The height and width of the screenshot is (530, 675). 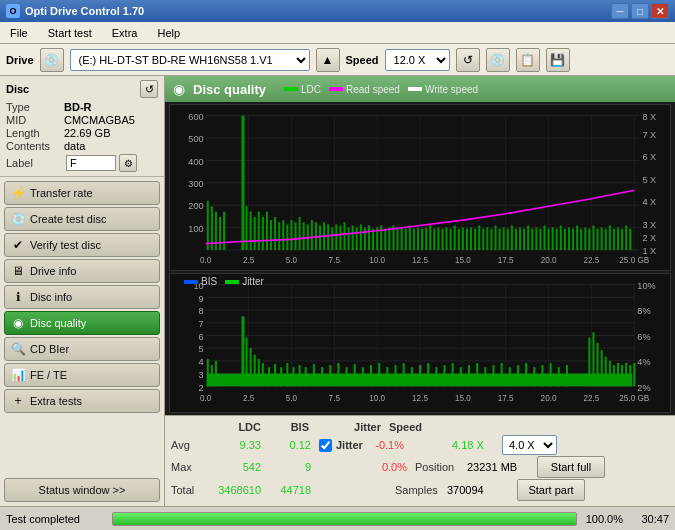 What do you see at coordinates (191, 282) in the screenshot?
I see `legend-bis-color` at bounding box center [191, 282].